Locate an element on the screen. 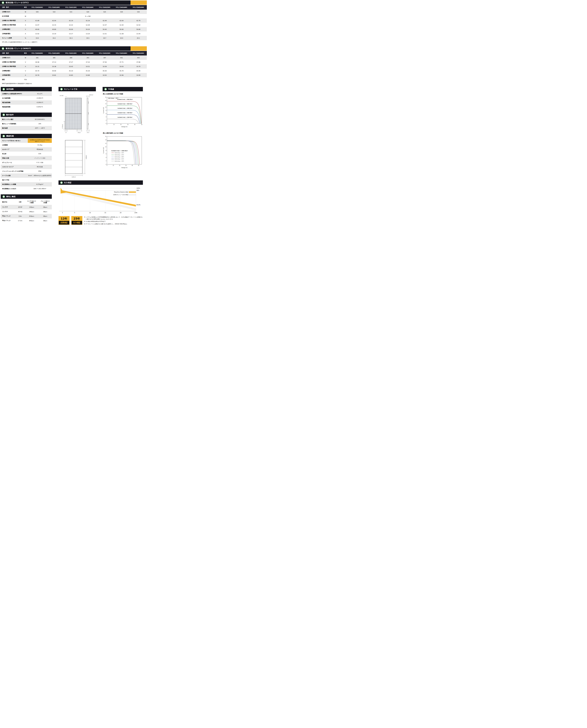 The width and height of the screenshot is (587, 728). cell-value: 41.89 is located at coordinates (37, 20).